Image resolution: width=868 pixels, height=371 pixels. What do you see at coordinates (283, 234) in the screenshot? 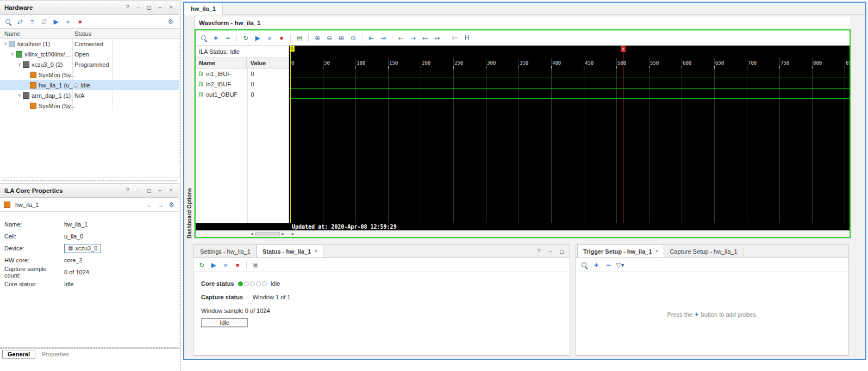
I see `scroll-right-icon: ▸` at bounding box center [283, 234].